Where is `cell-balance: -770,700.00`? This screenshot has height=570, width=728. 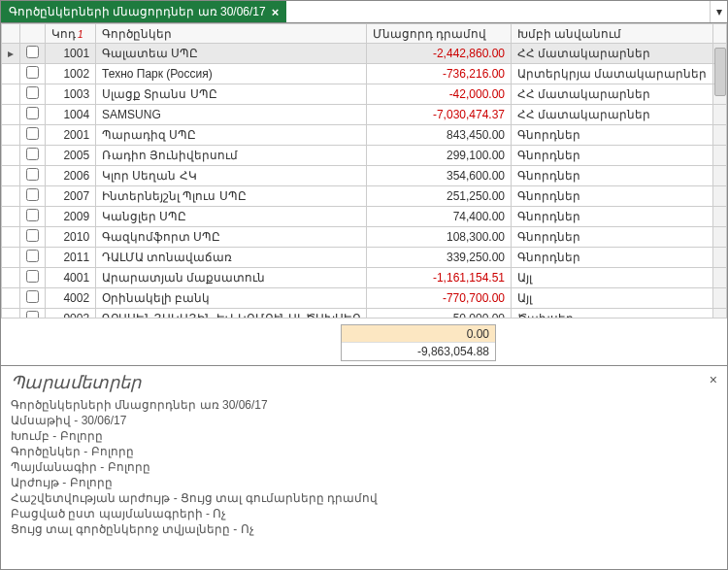 cell-balance: -770,700.00 is located at coordinates (439, 299).